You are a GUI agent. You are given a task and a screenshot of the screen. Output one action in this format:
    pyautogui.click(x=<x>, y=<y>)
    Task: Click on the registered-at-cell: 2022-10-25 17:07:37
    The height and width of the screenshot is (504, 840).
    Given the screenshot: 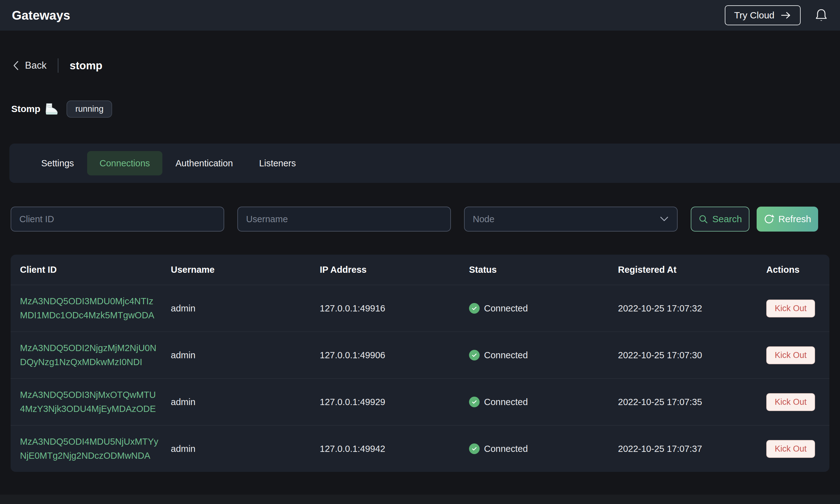 What is the action you would take?
    pyautogui.click(x=692, y=449)
    